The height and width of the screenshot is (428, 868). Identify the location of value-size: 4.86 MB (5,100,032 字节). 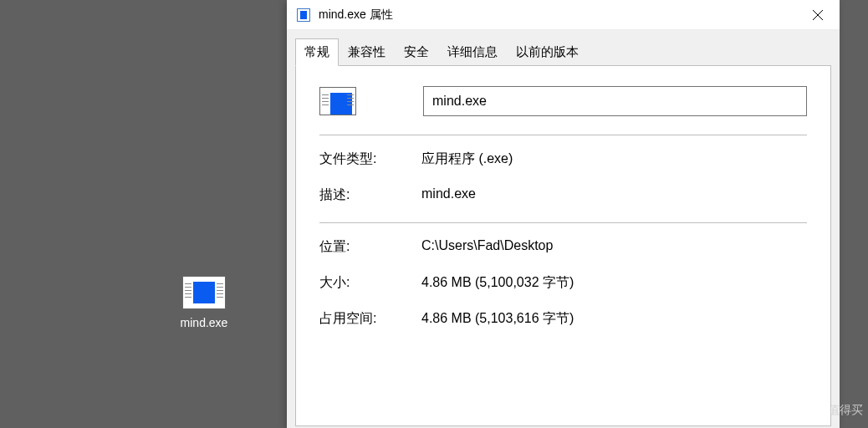
(498, 283).